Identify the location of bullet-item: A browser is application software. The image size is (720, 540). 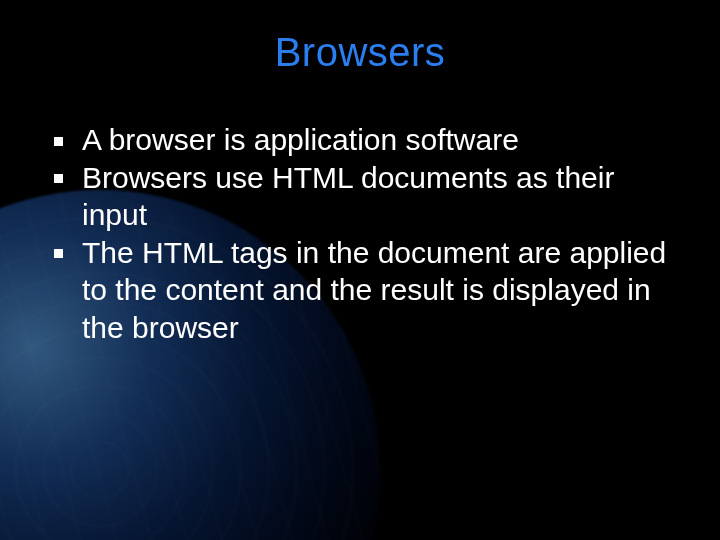
(360, 140).